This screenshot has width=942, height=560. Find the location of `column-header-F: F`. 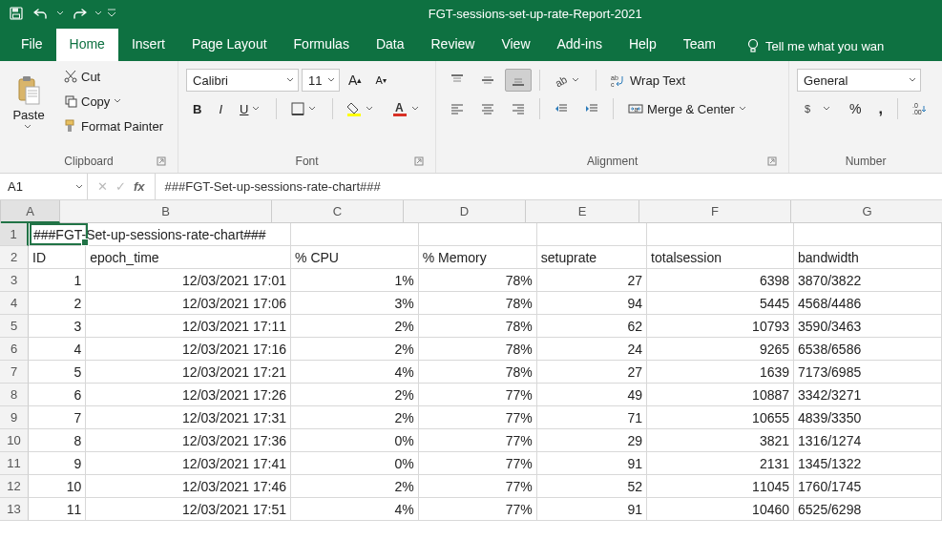

column-header-F: F is located at coordinates (716, 212).